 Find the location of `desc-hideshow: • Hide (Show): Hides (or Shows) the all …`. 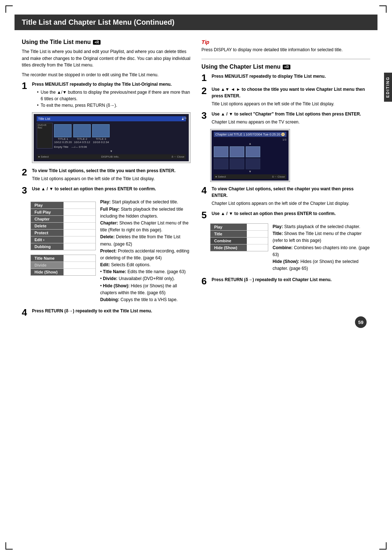

desc-hideshow: • Hide (Show): Hides (or Shows) the all … is located at coordinates (145, 289).